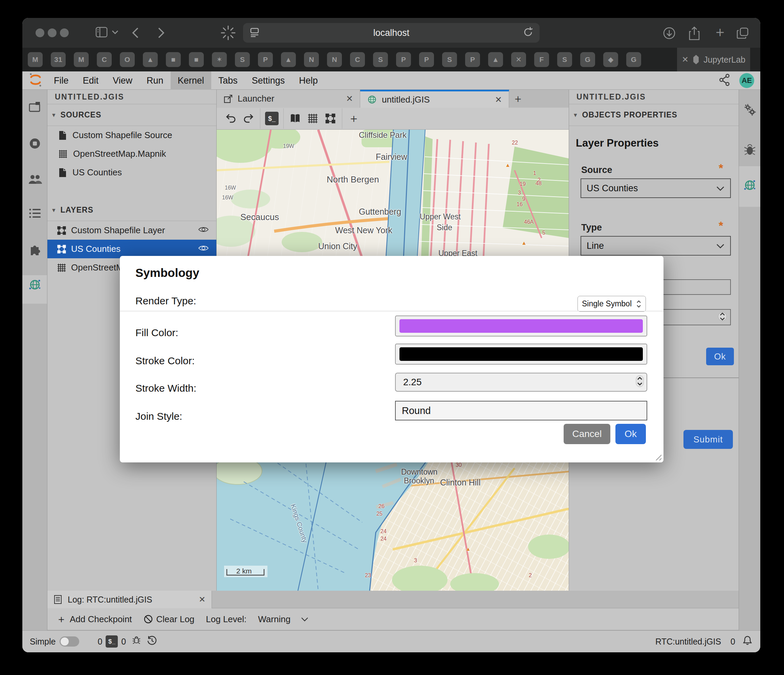 Image resolution: width=784 pixels, height=675 pixels. What do you see at coordinates (248, 118) in the screenshot?
I see `redo-button` at bounding box center [248, 118].